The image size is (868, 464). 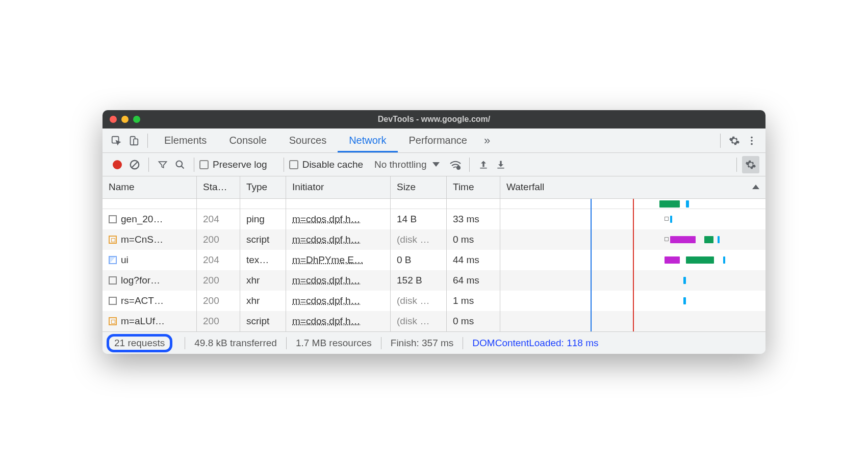 What do you see at coordinates (124, 260) in the screenshot?
I see `request-name: ui` at bounding box center [124, 260].